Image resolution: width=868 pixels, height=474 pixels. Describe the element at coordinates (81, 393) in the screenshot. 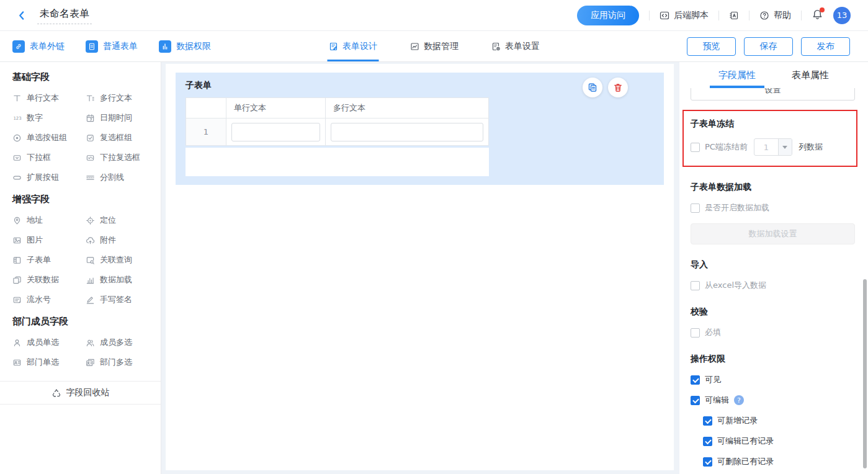

I see `field-recycle-bin-button: 字段回收站` at that location.